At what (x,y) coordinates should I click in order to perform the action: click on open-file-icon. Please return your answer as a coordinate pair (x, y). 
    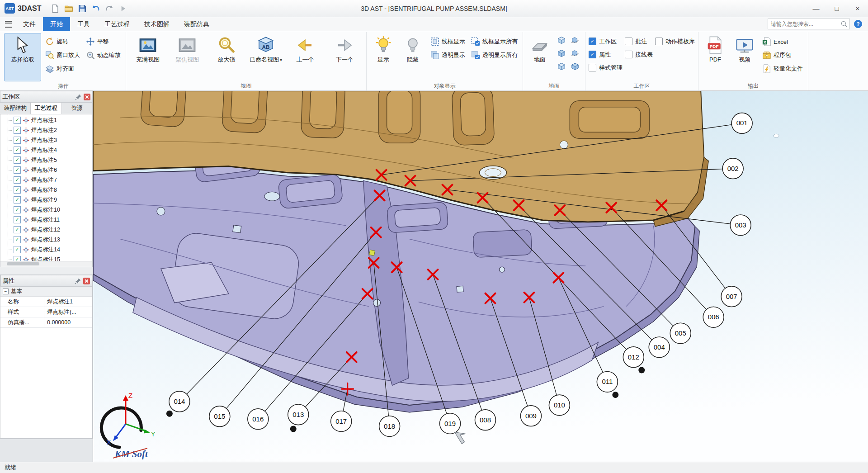
    Looking at the image, I should click on (69, 9).